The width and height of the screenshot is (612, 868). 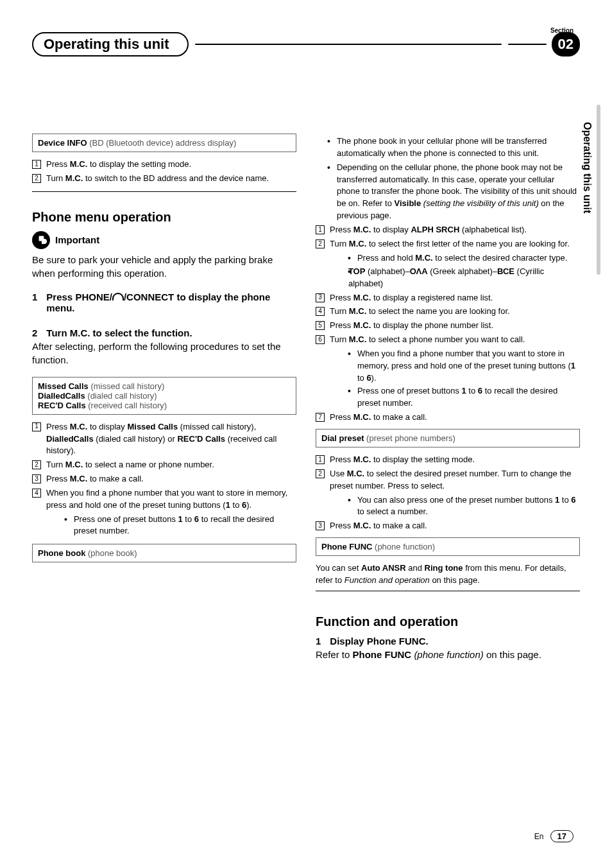 What do you see at coordinates (448, 298) in the screenshot?
I see `pb-step: 3Press M.C. to display a registered name…` at bounding box center [448, 298].